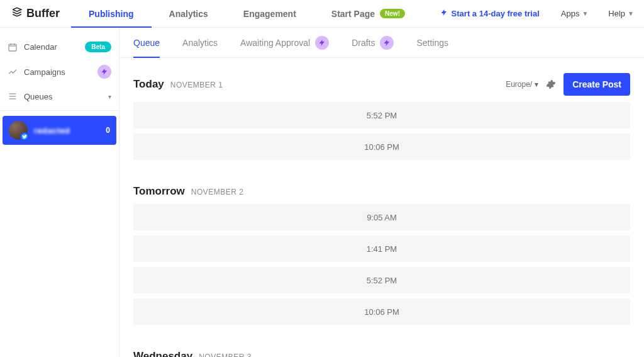 The height and width of the screenshot is (357, 644). Describe the element at coordinates (59, 111) in the screenshot. I see `divider` at that location.